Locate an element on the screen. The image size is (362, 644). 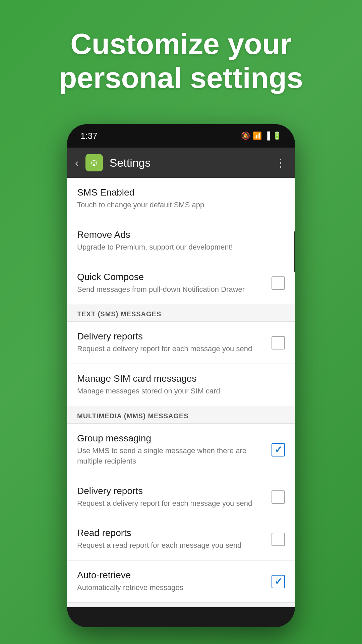
setting-text-manage-sim: Manage SIM card messagesManage messages … is located at coordinates (181, 385).